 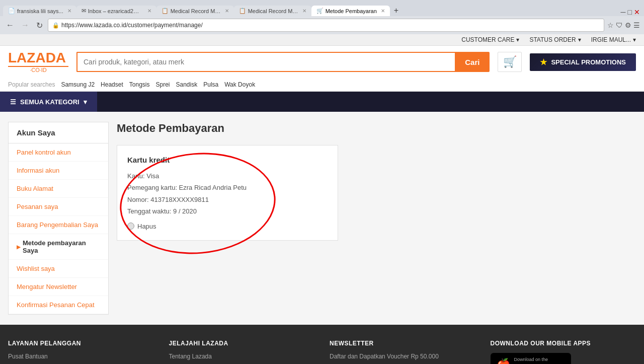 What do you see at coordinates (242, 352) in the screenshot?
I see `footer-col-jelajahi: JELAJAHI LAZADA Tentang Lazada Affiliate…` at bounding box center [242, 352].